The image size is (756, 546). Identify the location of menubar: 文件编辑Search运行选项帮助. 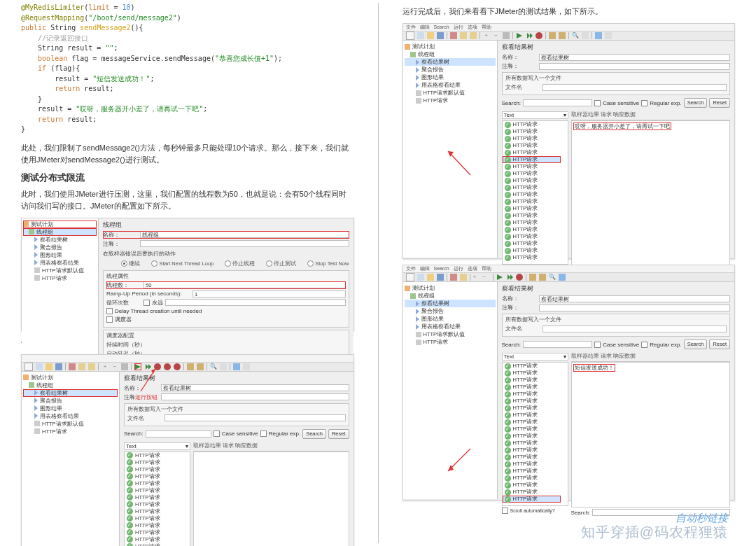
(569, 28).